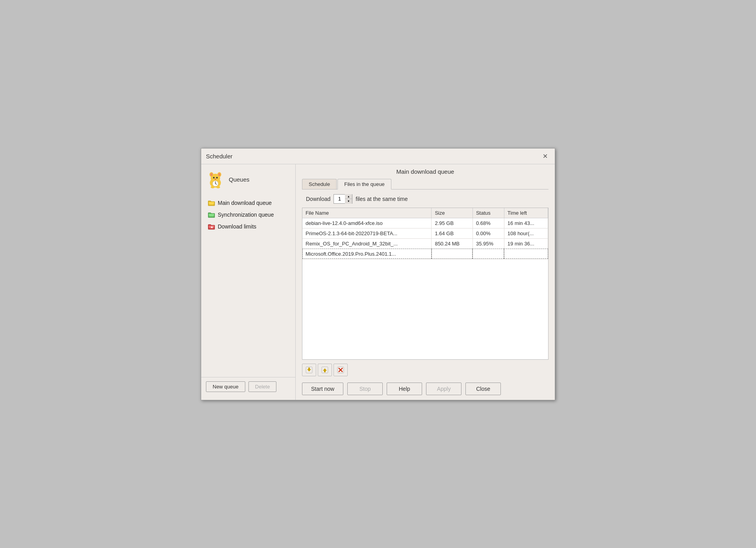  Describe the element at coordinates (248, 203) in the screenshot. I see `sidebar-item-main-queue: Main download queue` at that location.